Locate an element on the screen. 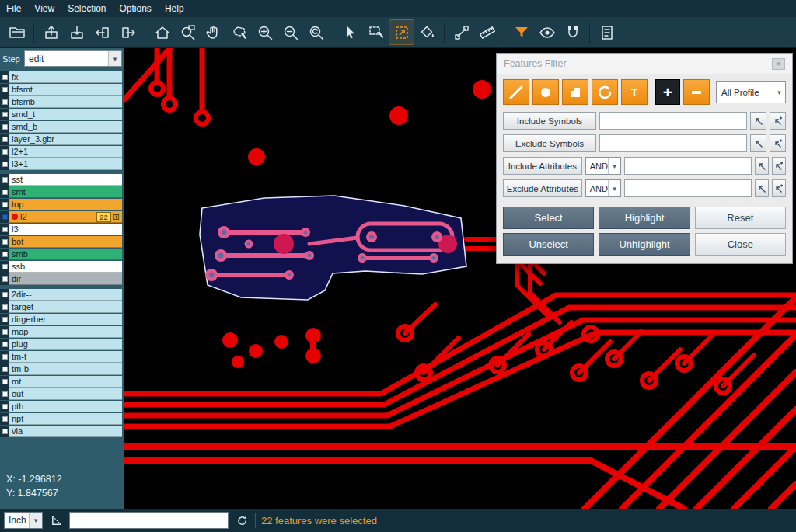  include-symbols-button: Include Symbols is located at coordinates (550, 121).